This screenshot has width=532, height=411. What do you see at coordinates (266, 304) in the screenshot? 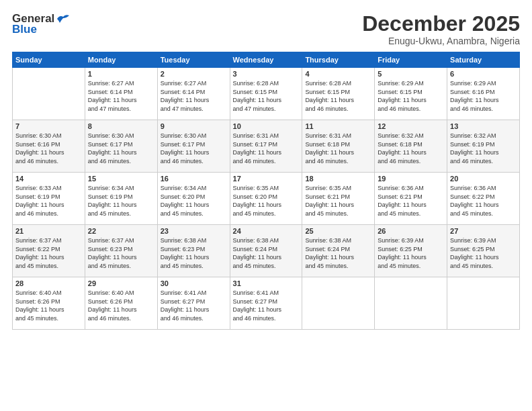
I see `calendar-cell: 31Sunrise: 6:41 AMSunset: 6:27 PMDayligh…` at bounding box center [266, 304].